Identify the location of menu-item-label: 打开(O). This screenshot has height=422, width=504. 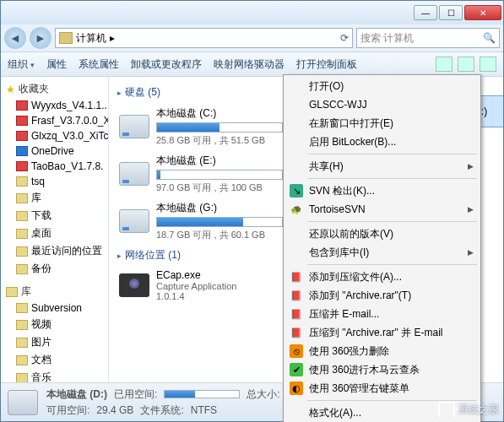
(326, 86).